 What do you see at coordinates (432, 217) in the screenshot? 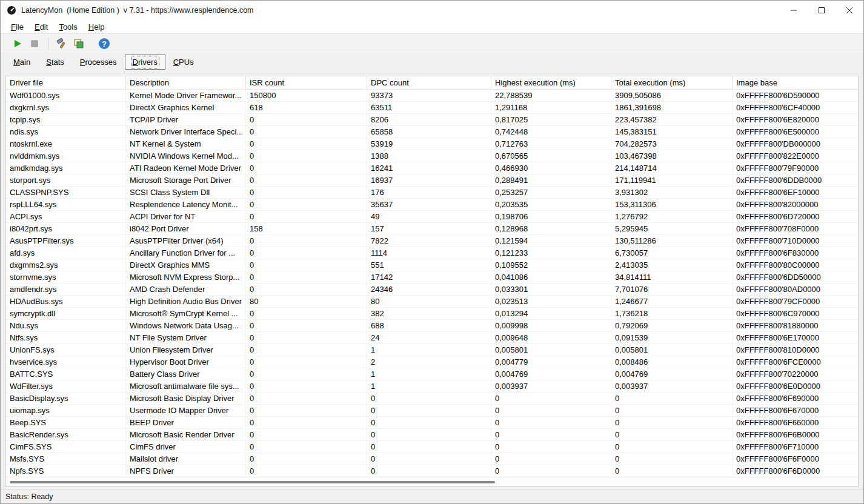
I see `table-row: ACPI.sysACPI Driver for NT0490,1987061,2…` at bounding box center [432, 217].